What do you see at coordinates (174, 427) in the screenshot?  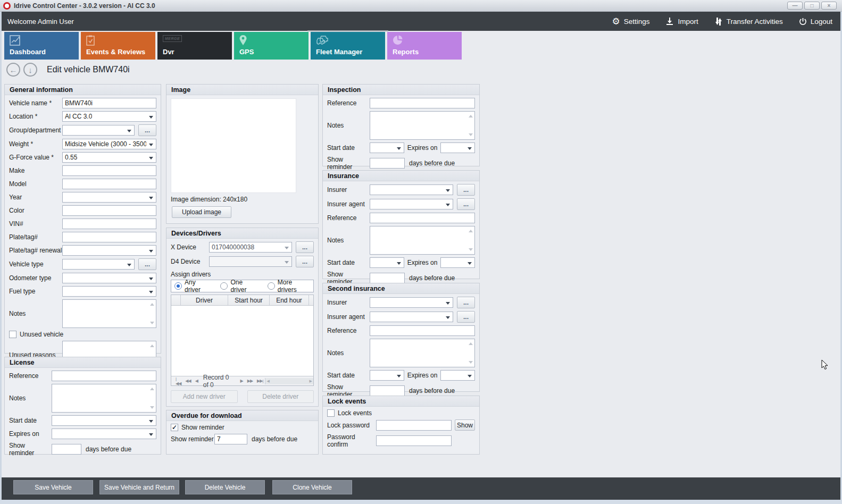 I see `overdue-reminder-checkbox: ✓` at bounding box center [174, 427].